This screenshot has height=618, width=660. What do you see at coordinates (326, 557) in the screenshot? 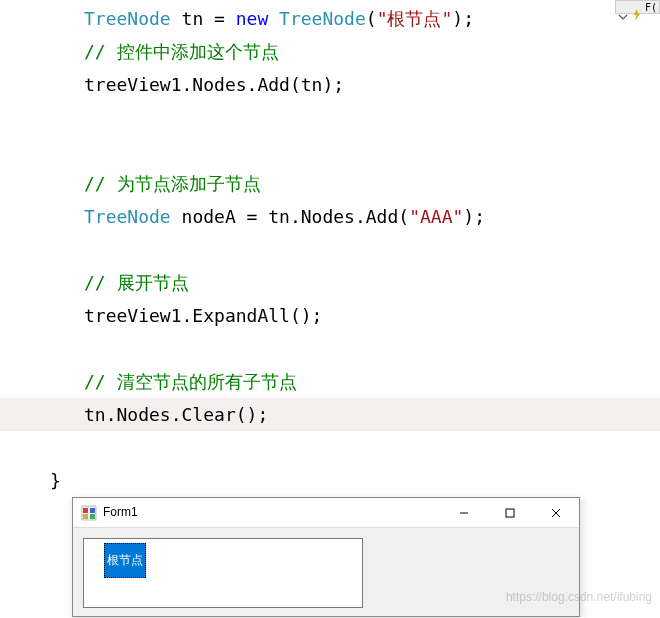
I see `form-window: Form1 ▸ 根节点` at bounding box center [326, 557].